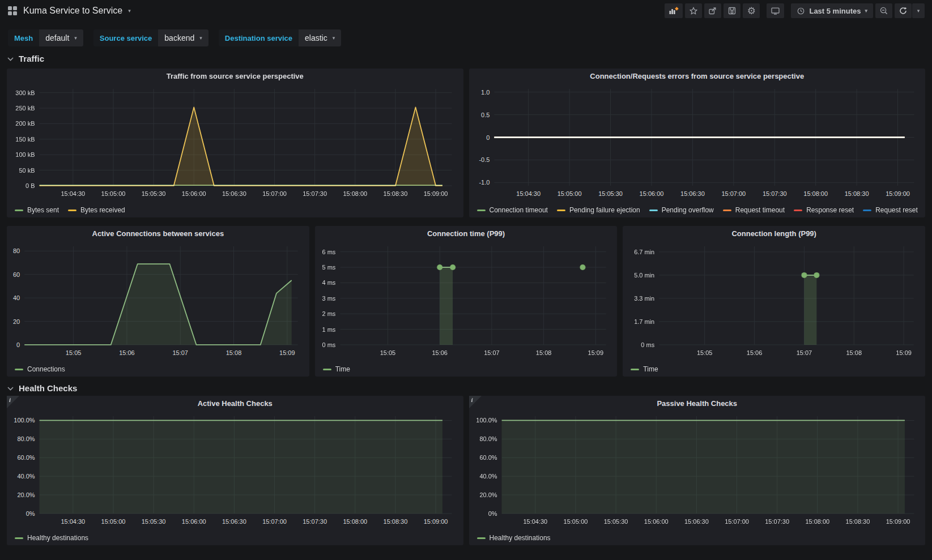  What do you see at coordinates (512, 210) in the screenshot?
I see `legend-item: Connection timeout` at bounding box center [512, 210].